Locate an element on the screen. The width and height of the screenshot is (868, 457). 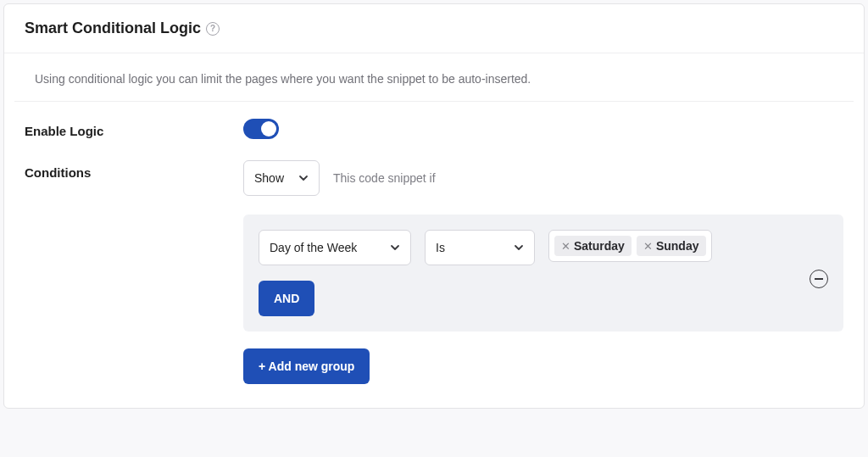
conditions-label: Conditions is located at coordinates (134, 170).